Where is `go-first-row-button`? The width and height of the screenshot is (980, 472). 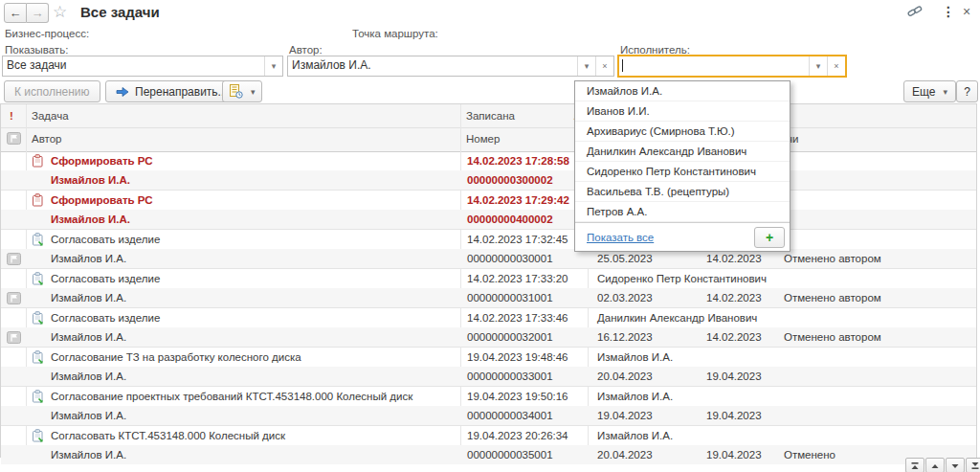 go-first-row-button is located at coordinates (915, 465).